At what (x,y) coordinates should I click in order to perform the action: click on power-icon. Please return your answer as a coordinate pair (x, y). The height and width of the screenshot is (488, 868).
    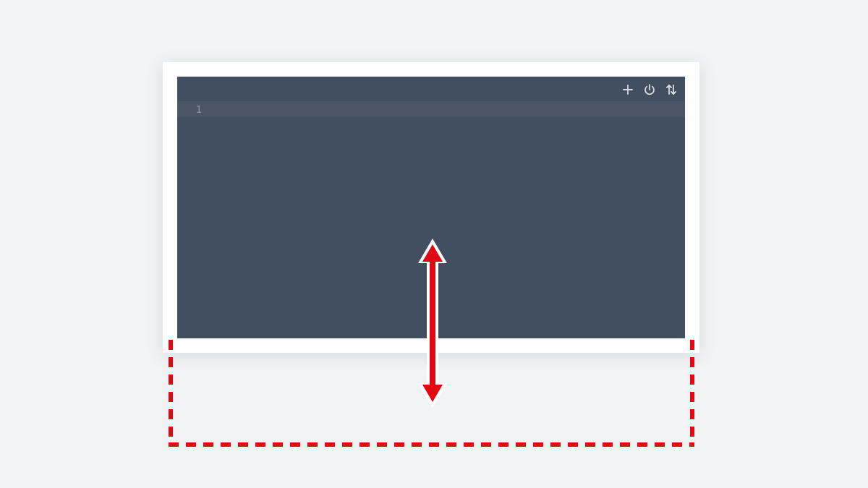
    Looking at the image, I should click on (650, 90).